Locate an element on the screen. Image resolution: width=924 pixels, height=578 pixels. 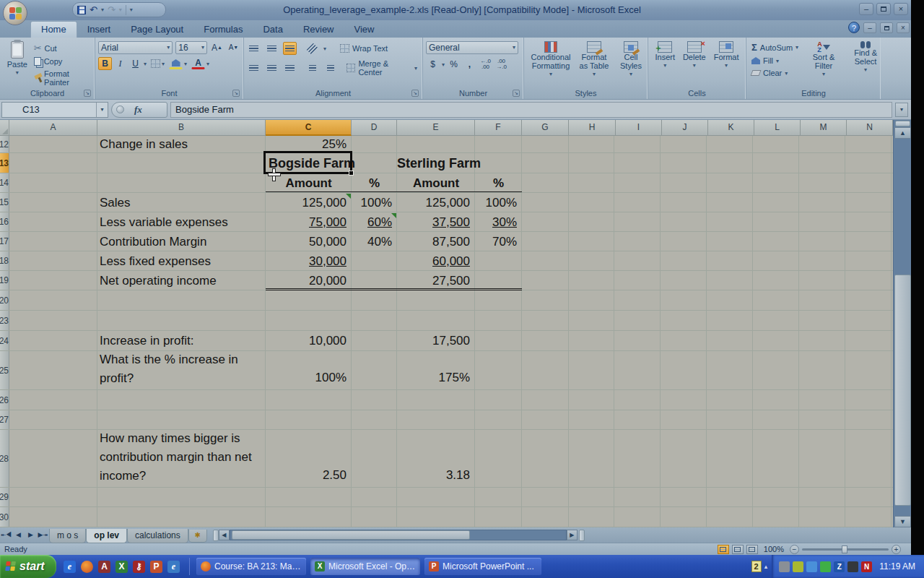
start-button: start is located at coordinates (28, 566).